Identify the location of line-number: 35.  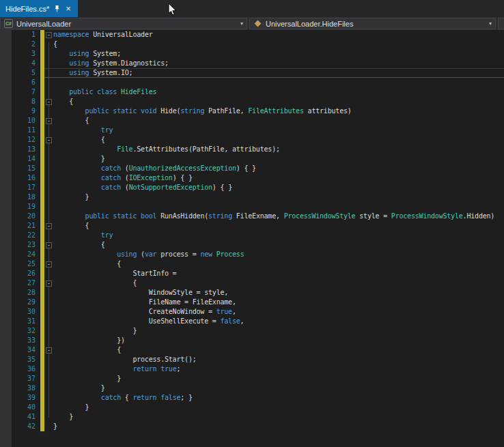
(23, 360).